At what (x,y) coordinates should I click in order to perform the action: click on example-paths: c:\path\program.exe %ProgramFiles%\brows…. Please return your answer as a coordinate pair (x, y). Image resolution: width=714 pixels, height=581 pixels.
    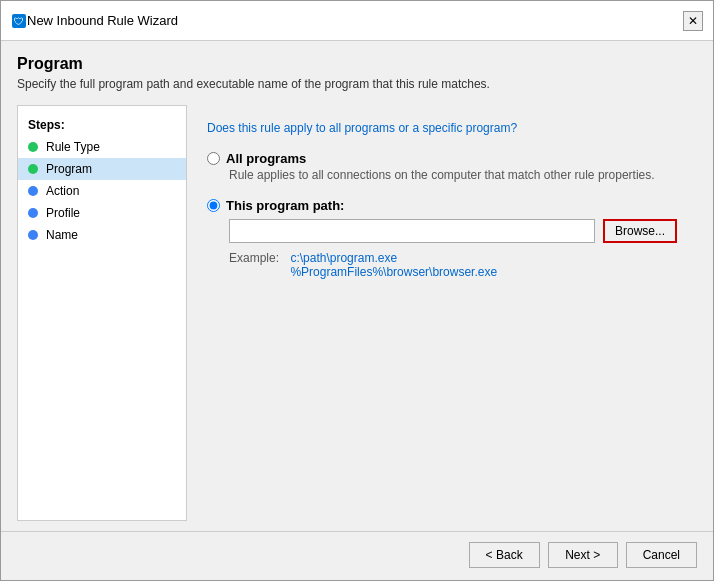
    Looking at the image, I should click on (394, 265).